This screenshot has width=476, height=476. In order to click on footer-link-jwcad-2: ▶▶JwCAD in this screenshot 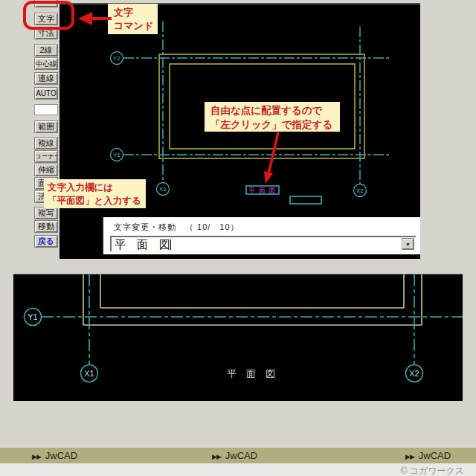, I will do `click(235, 455)`.